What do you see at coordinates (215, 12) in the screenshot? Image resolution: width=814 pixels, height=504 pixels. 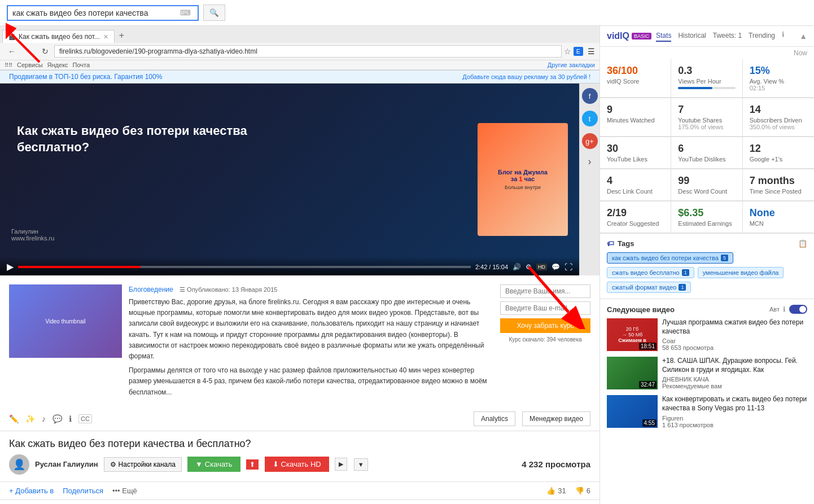 I see `search-submit-button: 🔍` at bounding box center [215, 12].